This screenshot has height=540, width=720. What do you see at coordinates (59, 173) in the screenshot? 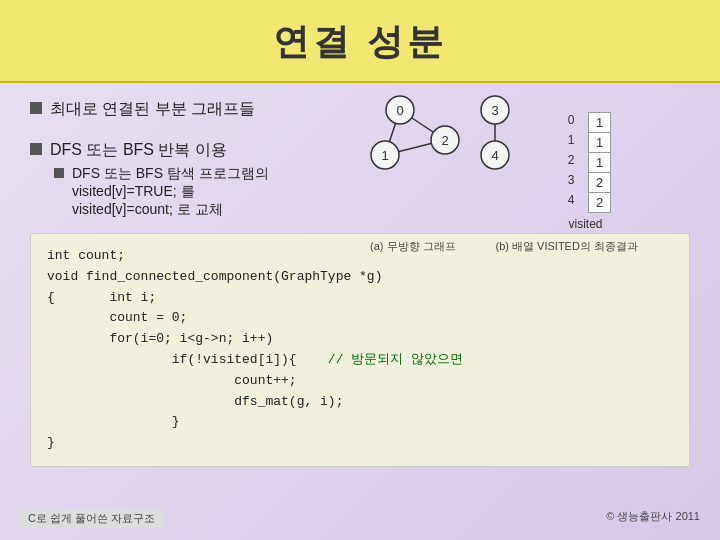
I see `bullet-sub-icon` at bounding box center [59, 173].